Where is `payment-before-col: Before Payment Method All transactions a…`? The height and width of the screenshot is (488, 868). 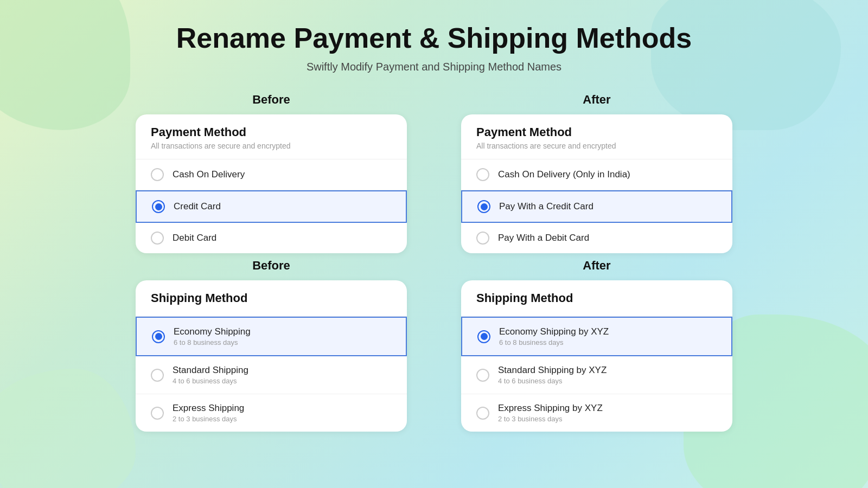
payment-before-col: Before Payment Method All transactions a… is located at coordinates (271, 173).